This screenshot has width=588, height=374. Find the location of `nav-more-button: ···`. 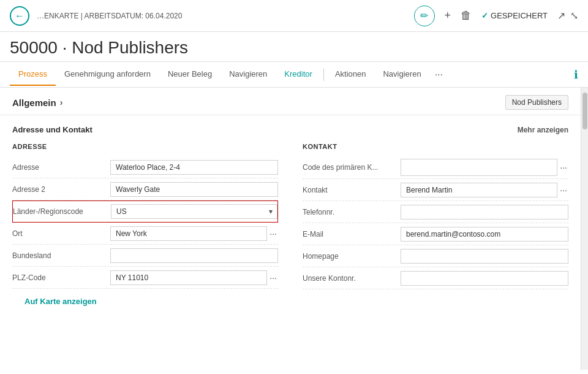

nav-more-button: ··· is located at coordinates (439, 75).